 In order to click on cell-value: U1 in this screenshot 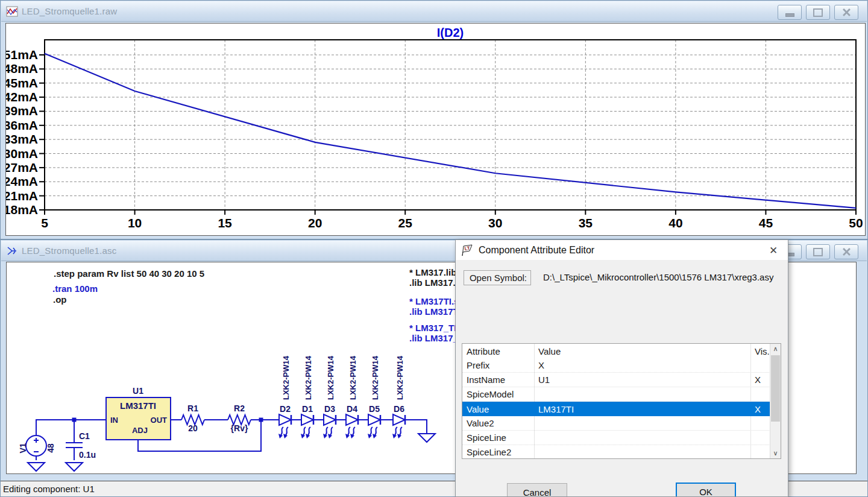, I will do `click(643, 380)`.